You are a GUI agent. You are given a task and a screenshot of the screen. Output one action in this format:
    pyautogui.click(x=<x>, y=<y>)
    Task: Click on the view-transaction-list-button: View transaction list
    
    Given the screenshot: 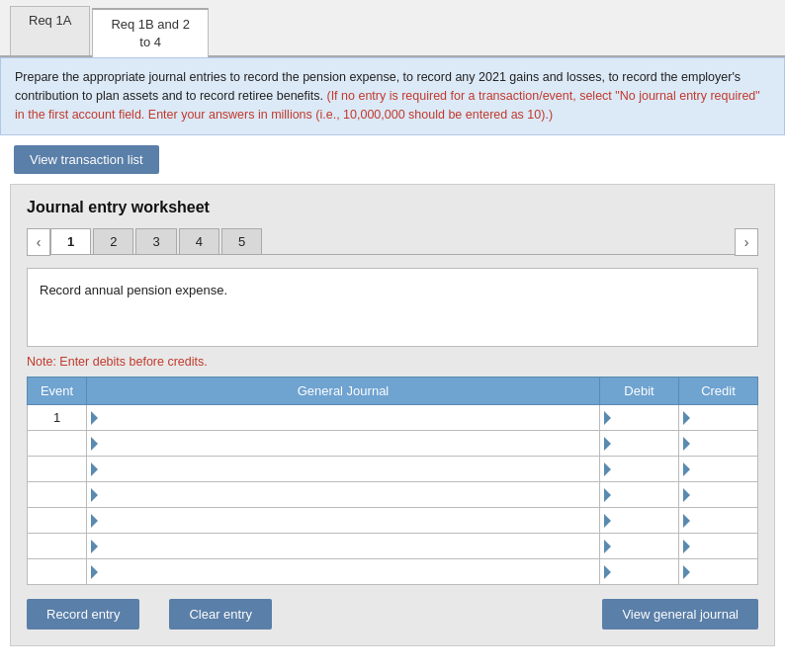 What is the action you would take?
    pyautogui.click(x=87, y=160)
    